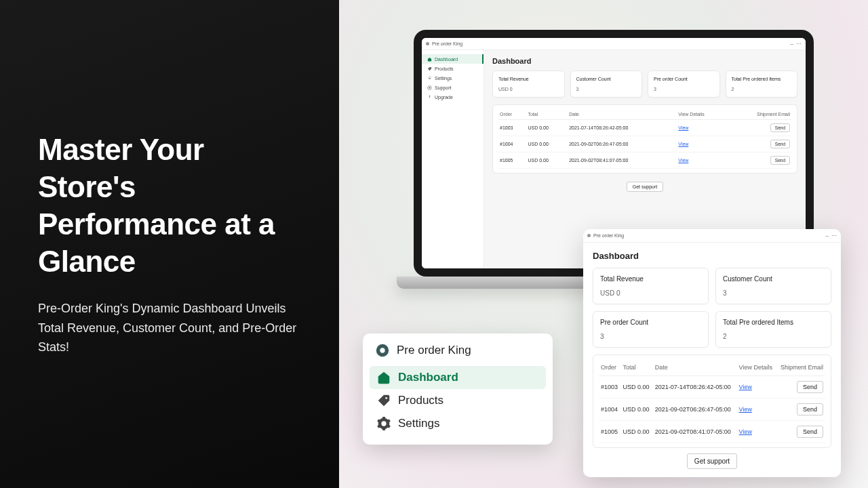 Image resolution: width=868 pixels, height=488 pixels. Describe the element at coordinates (453, 87) in the screenshot. I see `sidebar-item-support: Support` at that location.